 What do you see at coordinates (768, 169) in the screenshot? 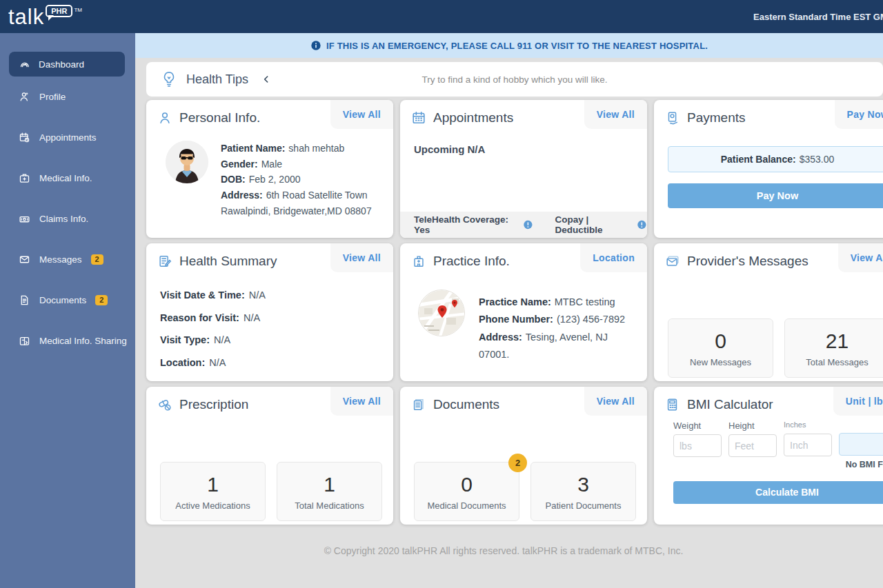
I see `payments-card: Payments Pay Now Patient Balance: $353.0…` at bounding box center [768, 169].